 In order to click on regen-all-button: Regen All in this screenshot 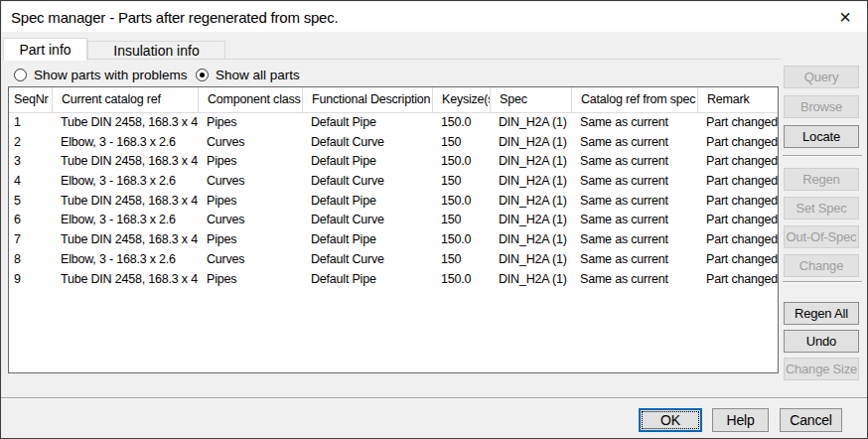, I will do `click(821, 314)`.